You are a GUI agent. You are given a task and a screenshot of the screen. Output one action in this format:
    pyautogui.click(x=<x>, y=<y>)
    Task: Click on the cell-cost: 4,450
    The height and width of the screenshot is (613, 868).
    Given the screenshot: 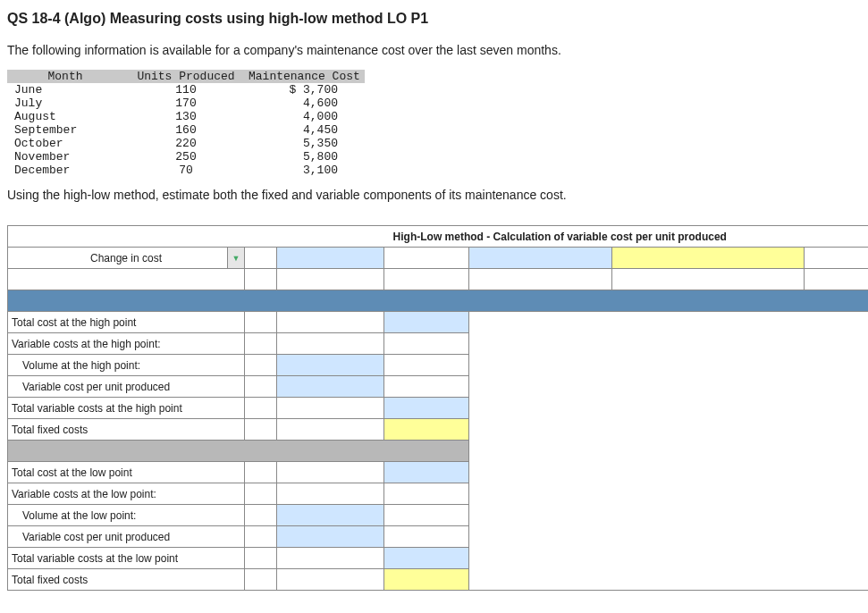 What is the action you would take?
    pyautogui.click(x=307, y=130)
    